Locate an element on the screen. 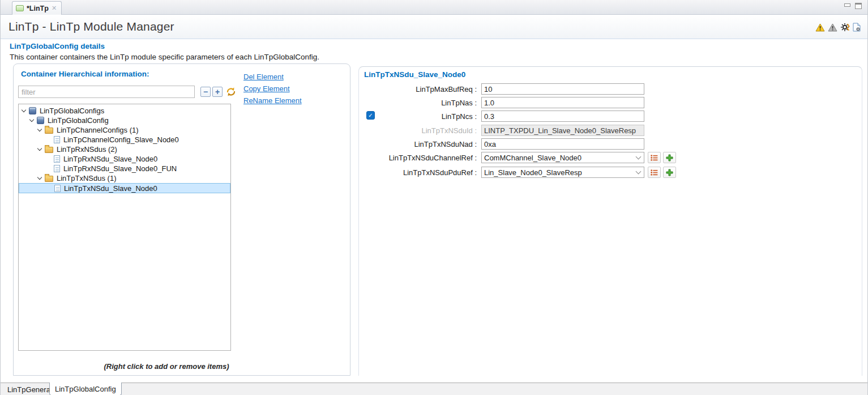 The width and height of the screenshot is (868, 395). filter-input is located at coordinates (106, 92).